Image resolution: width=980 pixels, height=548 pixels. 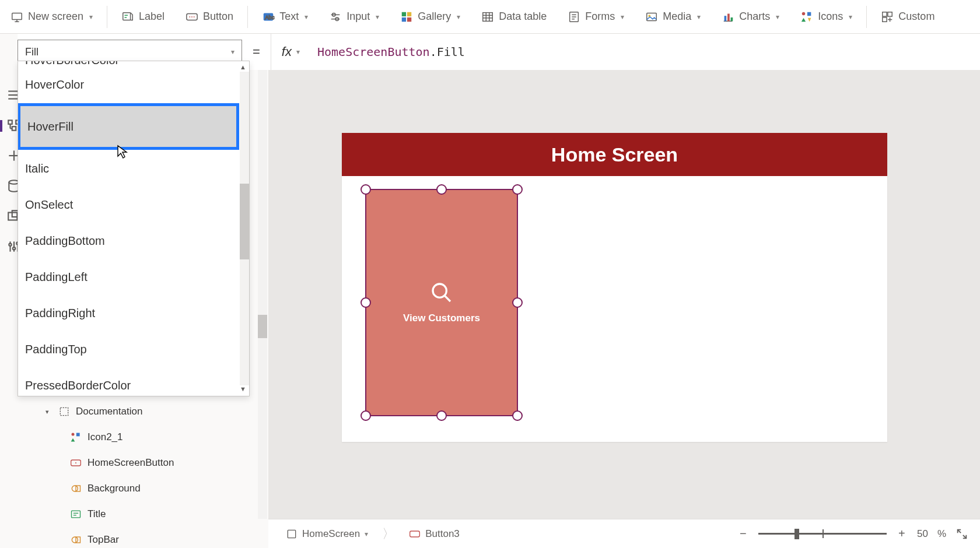 I want to click on resize-handle-tc, so click(x=442, y=189).